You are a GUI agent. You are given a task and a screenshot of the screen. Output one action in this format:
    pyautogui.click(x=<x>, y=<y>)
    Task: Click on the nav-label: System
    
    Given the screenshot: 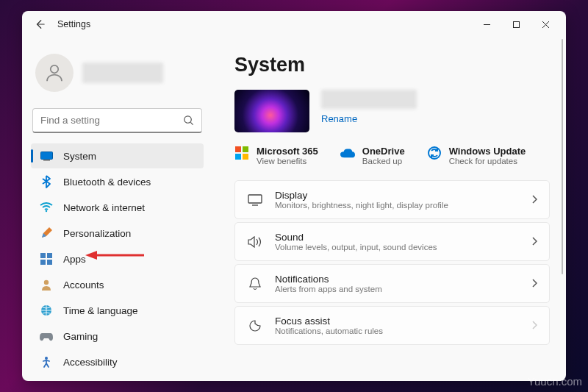 What is the action you would take?
    pyautogui.click(x=79, y=156)
    